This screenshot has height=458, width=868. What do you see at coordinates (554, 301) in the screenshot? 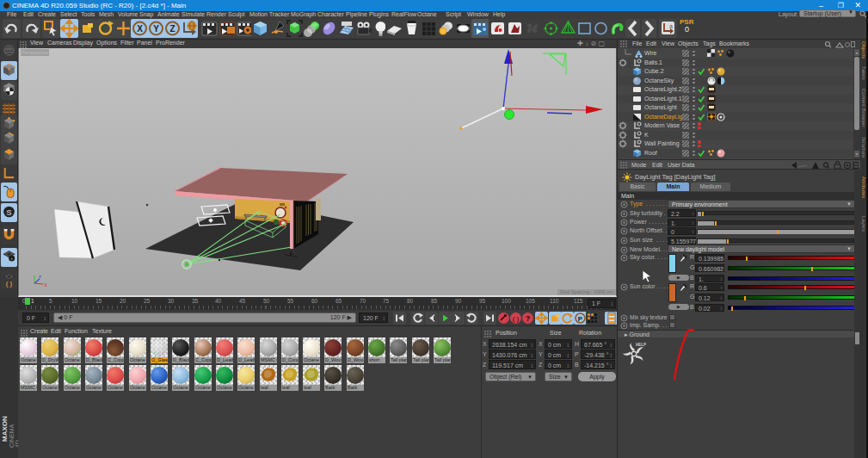
I see `svg-text: 110` at bounding box center [554, 301].